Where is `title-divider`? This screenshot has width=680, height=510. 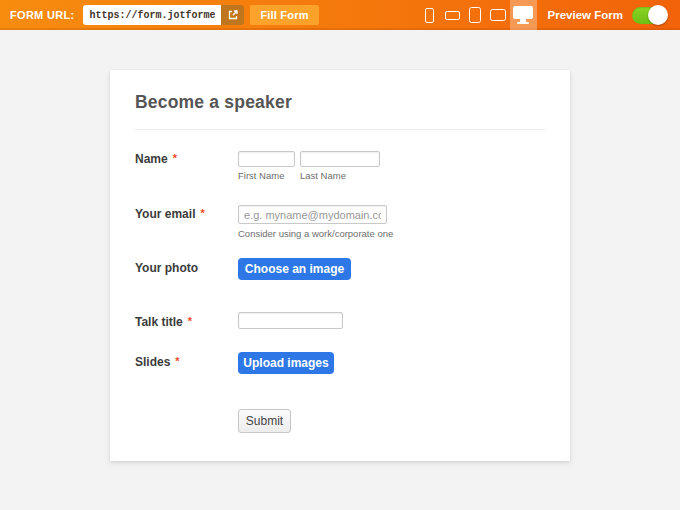 title-divider is located at coordinates (340, 130).